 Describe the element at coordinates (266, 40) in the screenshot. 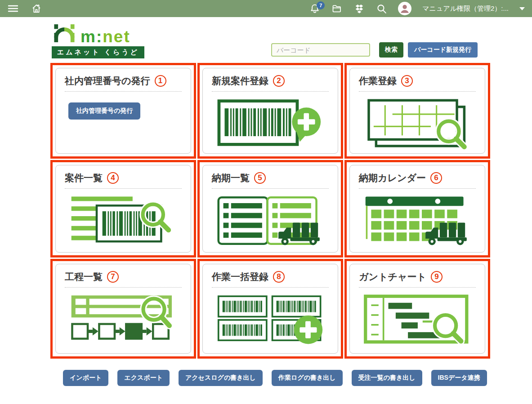

I see `header: m:net エムネット くらうど 検索 バーコード新規発行` at that location.